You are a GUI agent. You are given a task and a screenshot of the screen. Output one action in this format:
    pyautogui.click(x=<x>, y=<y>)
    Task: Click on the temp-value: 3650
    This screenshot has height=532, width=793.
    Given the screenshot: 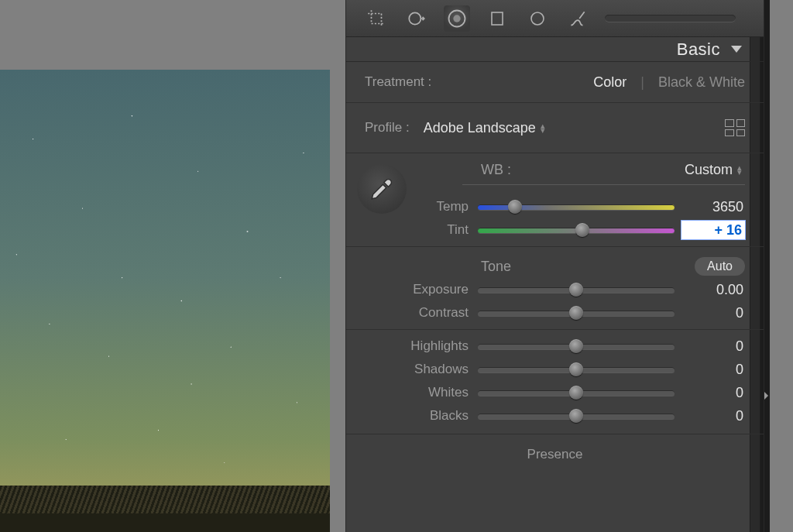 What is the action you would take?
    pyautogui.click(x=709, y=208)
    